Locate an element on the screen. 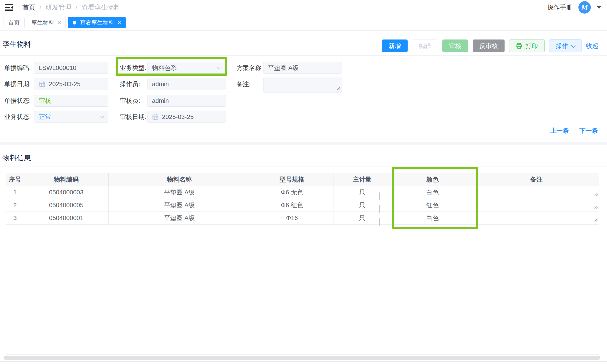 The height and width of the screenshot is (364, 607). next-record-link: 下一条 is located at coordinates (589, 131).